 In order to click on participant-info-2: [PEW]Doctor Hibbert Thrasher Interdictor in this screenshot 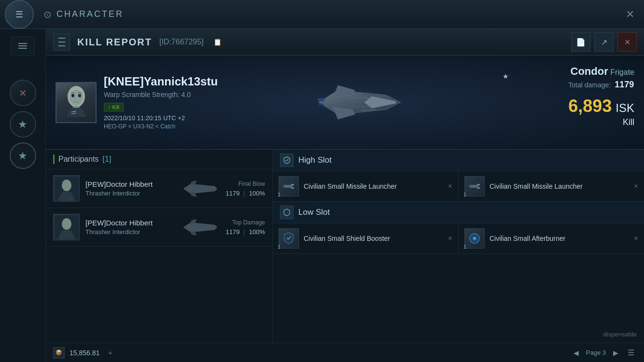, I will do `click(130, 227)`.